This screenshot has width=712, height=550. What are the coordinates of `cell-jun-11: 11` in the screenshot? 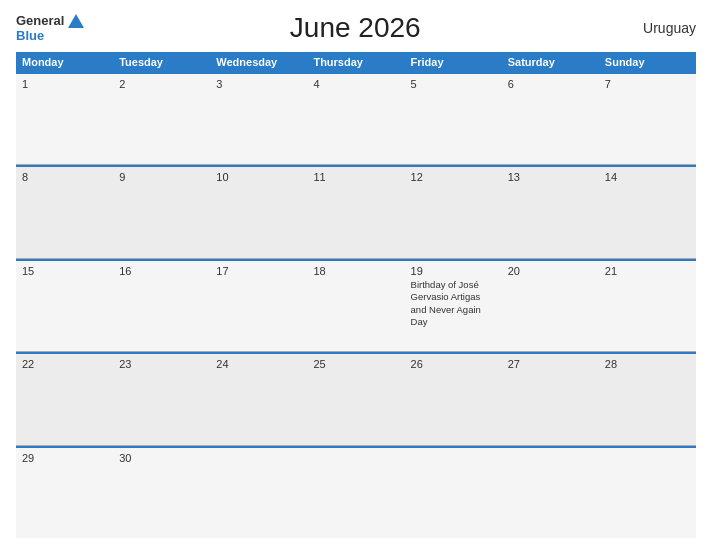 It's located at (356, 211).